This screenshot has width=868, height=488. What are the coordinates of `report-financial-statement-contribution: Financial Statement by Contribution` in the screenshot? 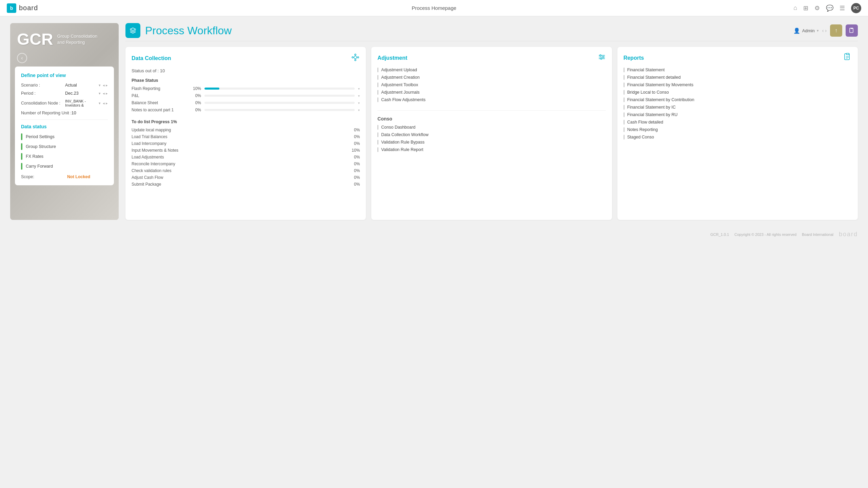 It's located at (738, 100).